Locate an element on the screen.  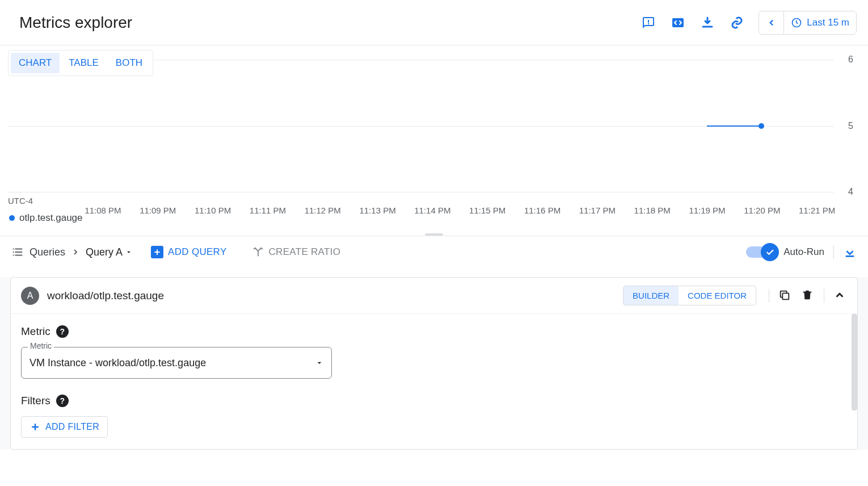
y-tick: 5 is located at coordinates (851, 126).